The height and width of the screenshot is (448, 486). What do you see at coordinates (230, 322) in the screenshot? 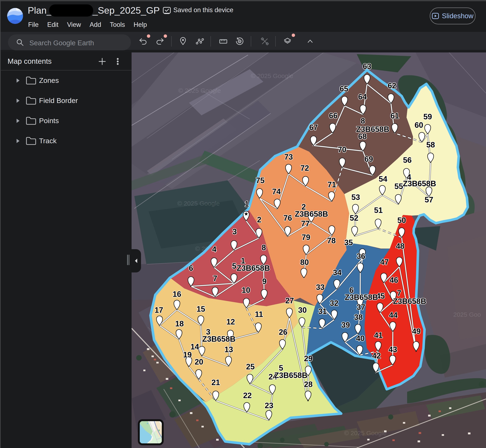
I see `svg-text: 12` at bounding box center [230, 322].